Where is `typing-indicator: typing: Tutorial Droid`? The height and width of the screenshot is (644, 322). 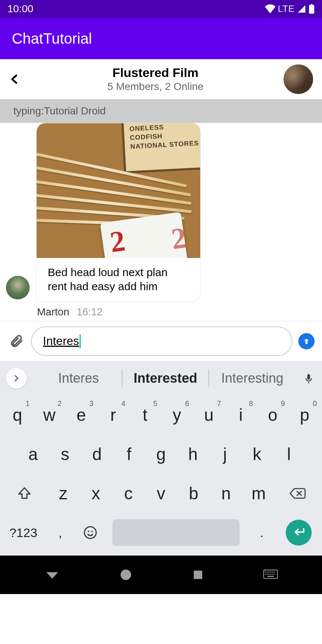
typing-indicator: typing: Tutorial Droid is located at coordinates (161, 111).